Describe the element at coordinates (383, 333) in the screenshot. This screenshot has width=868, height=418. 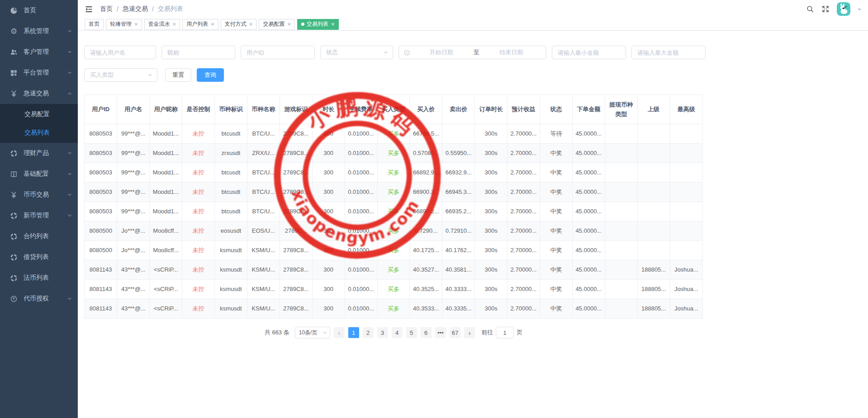
I see `page-button: 3` at that location.